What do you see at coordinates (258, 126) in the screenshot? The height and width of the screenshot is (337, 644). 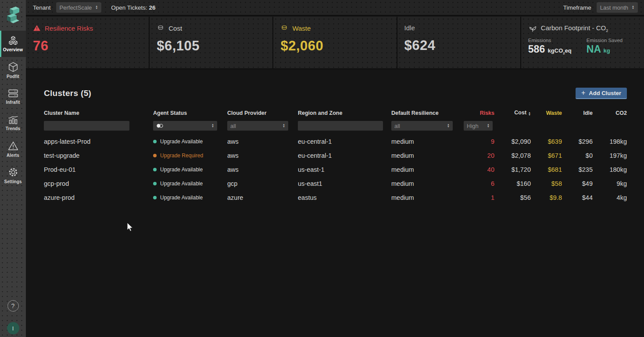 I see `cloud-provider-filter-select: all ▲▼` at bounding box center [258, 126].